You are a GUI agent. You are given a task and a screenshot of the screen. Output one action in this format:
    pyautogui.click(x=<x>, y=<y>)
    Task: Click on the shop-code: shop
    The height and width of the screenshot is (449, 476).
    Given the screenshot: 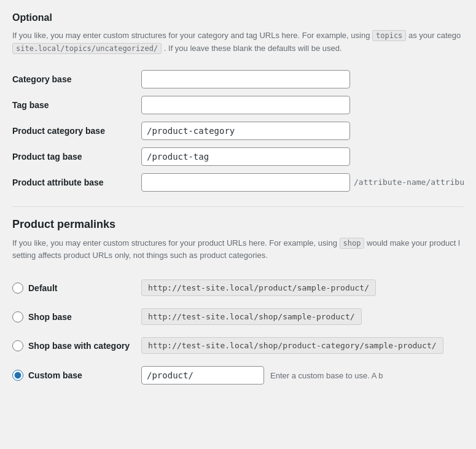 What is the action you would take?
    pyautogui.click(x=353, y=243)
    